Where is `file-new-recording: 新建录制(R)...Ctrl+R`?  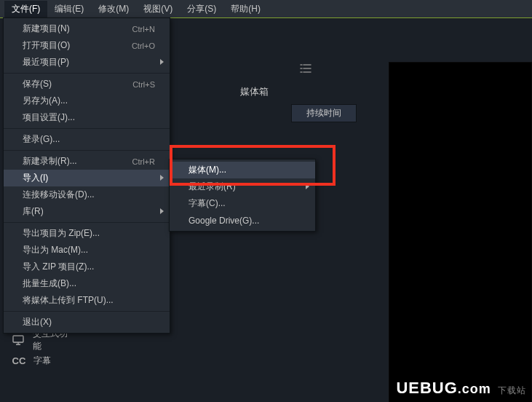
file-new-recording: 新建录制(R)...Ctrl+R is located at coordinates (87, 162).